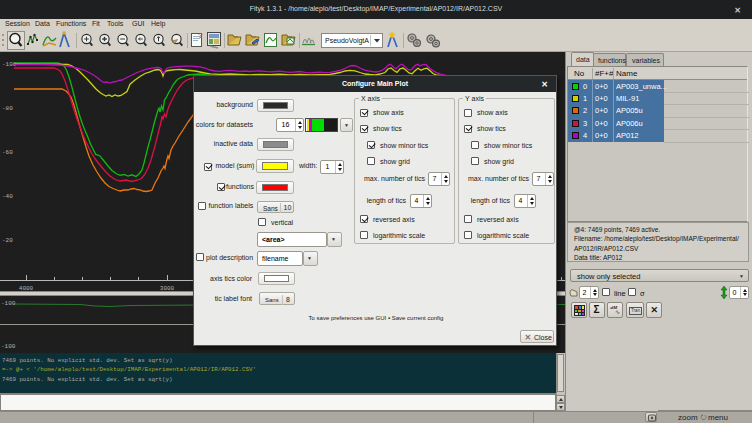 This screenshot has width=752, height=423. What do you see at coordinates (8, 196) in the screenshot?
I see `svg-text: -40` at bounding box center [8, 196].